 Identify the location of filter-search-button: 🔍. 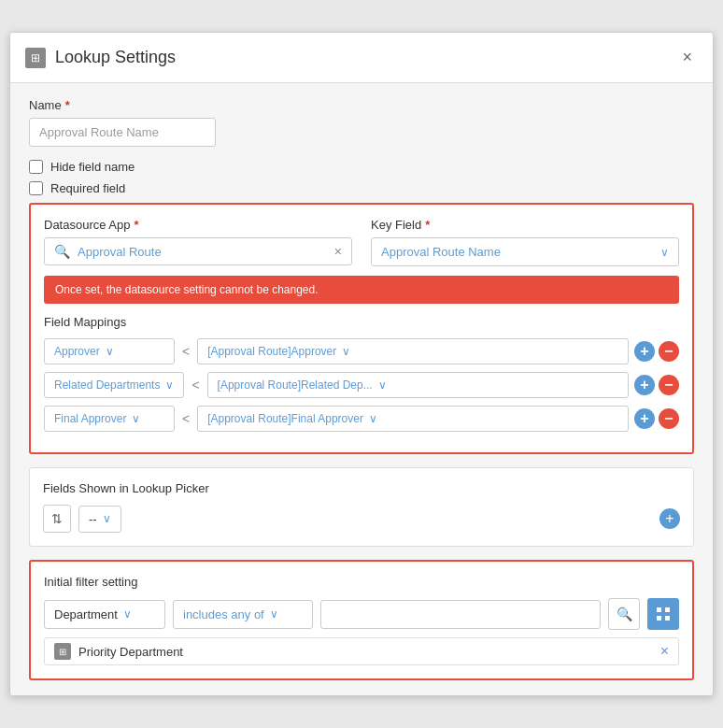
(624, 614).